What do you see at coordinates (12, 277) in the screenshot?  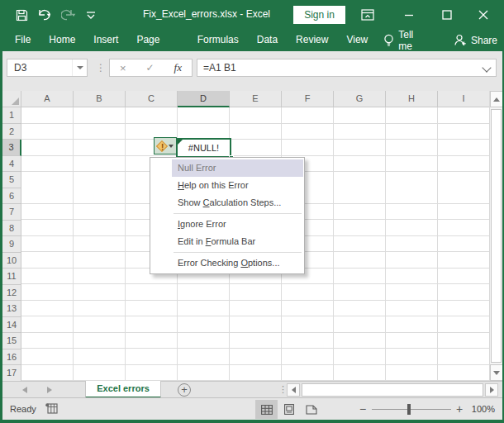 I see `row-header-11: 11` at bounding box center [12, 277].